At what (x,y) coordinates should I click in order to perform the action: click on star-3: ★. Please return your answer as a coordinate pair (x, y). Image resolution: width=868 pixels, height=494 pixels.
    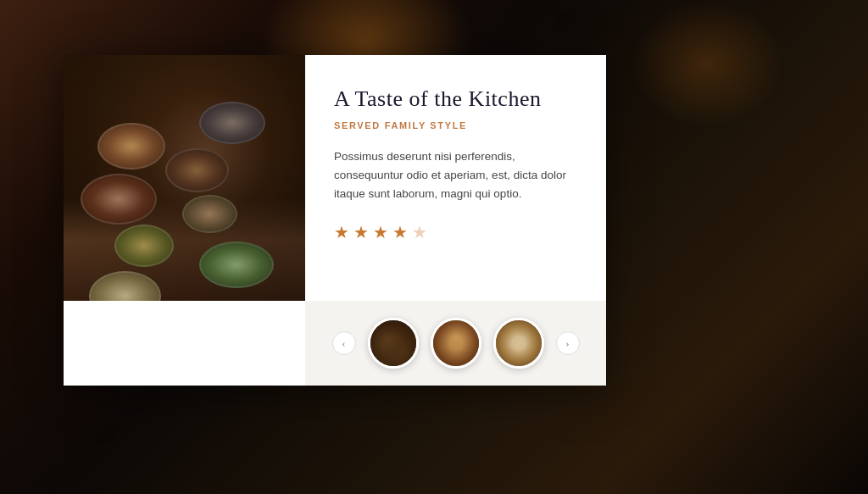
    Looking at the image, I should click on (381, 232).